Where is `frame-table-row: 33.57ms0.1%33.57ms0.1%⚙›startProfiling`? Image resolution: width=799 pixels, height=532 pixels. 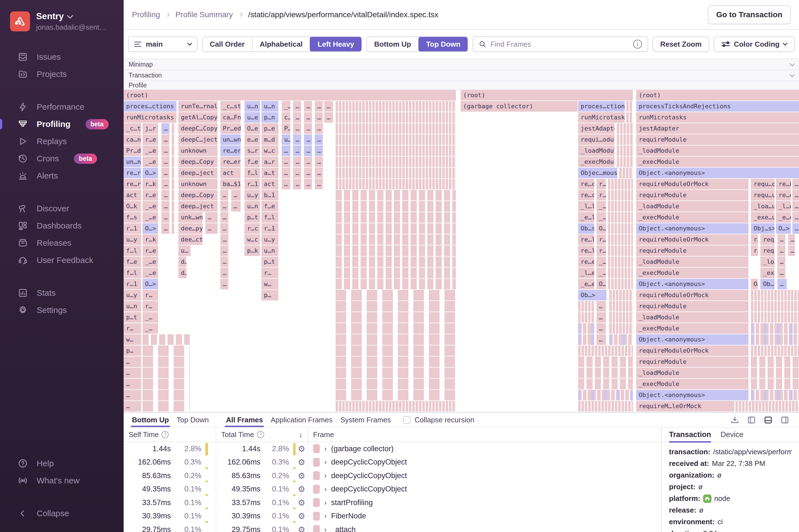 frame-table-row: 33.57ms0.1%33.57ms0.1%⚙›startProfiling is located at coordinates (392, 503).